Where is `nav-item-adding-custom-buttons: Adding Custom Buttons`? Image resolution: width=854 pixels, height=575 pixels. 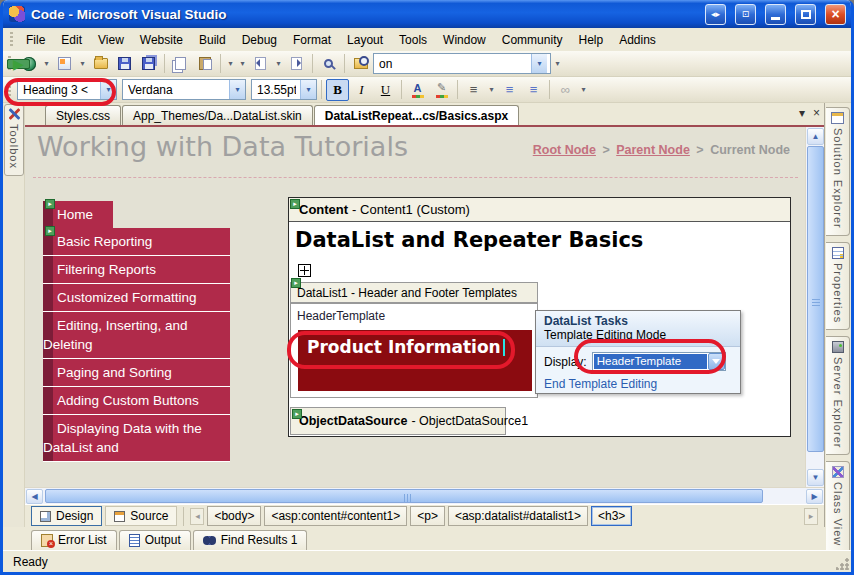 nav-item-adding-custom-buttons: Adding Custom Buttons is located at coordinates (136, 401).